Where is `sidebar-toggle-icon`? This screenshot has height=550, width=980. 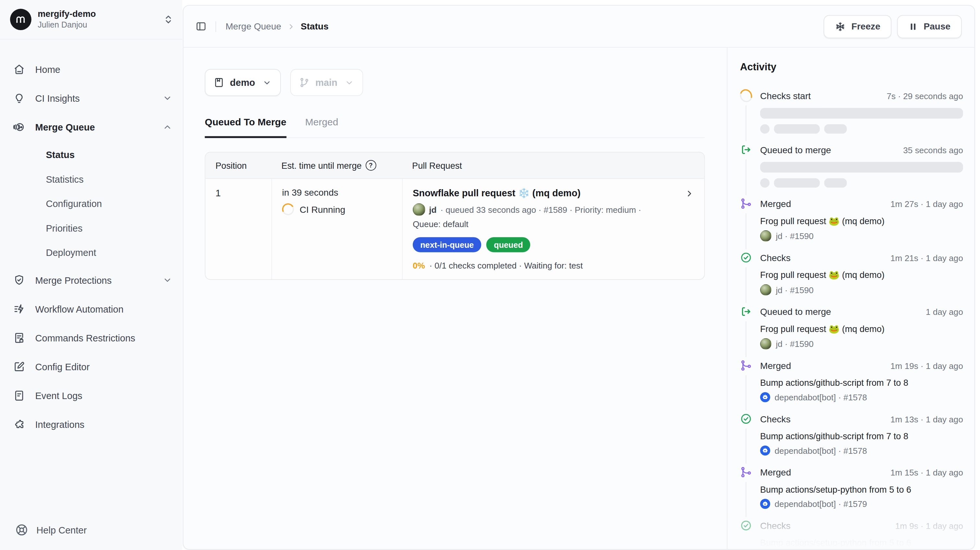
sidebar-toggle-icon is located at coordinates (201, 27).